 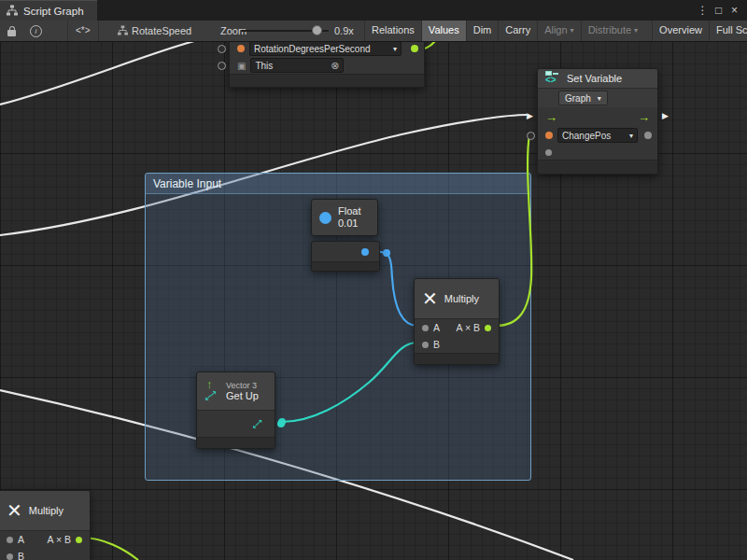 What do you see at coordinates (327, 65) in the screenshot?
I see `target-row: ▣ This ⊗` at bounding box center [327, 65].